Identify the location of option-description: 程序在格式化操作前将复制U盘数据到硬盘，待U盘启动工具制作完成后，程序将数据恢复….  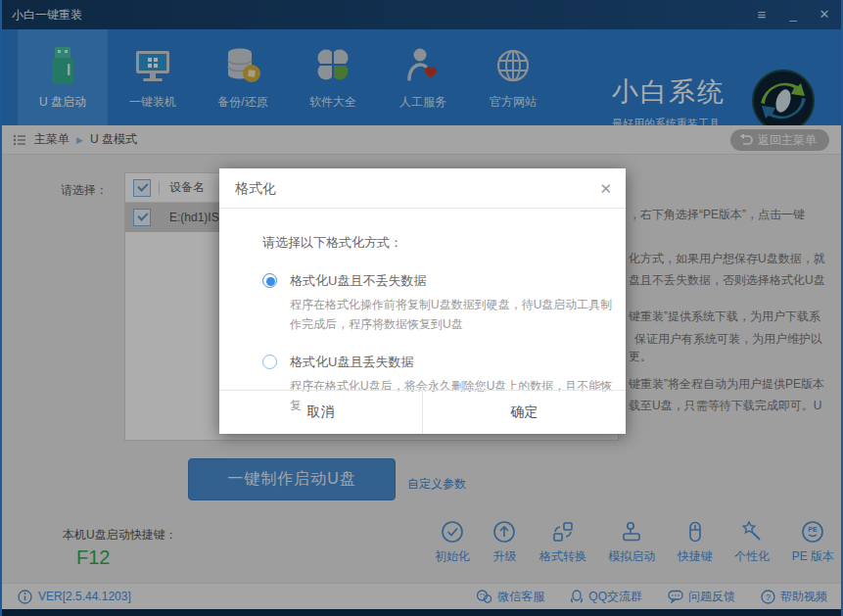
(453, 314).